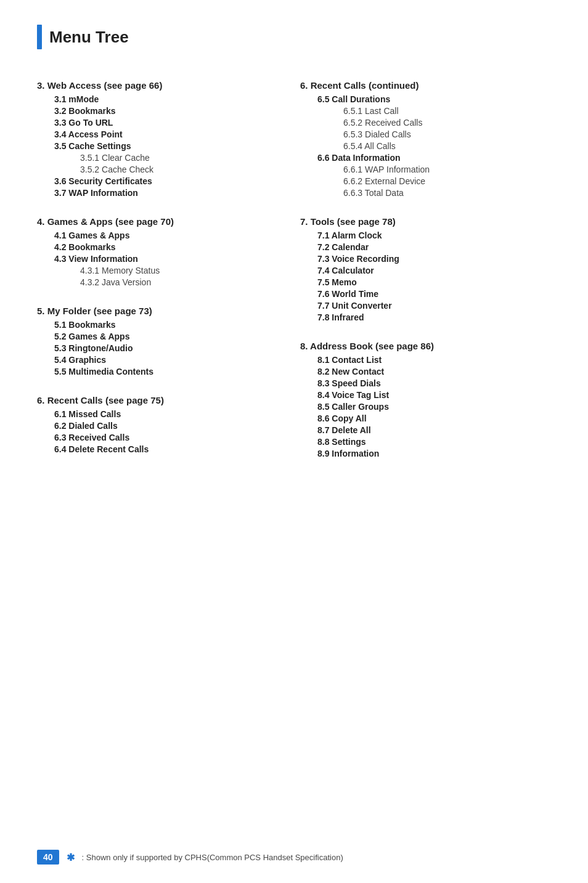 This screenshot has width=588, height=883. What do you see at coordinates (434, 235) in the screenshot?
I see `section-item: 7.1 Alarm Clock` at bounding box center [434, 235].